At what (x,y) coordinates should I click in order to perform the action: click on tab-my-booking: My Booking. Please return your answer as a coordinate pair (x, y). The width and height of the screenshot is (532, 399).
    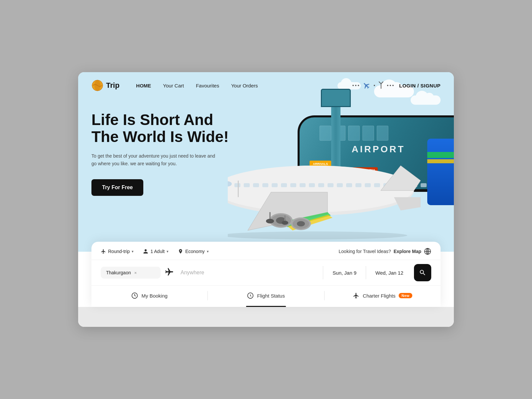
    Looking at the image, I should click on (150, 296).